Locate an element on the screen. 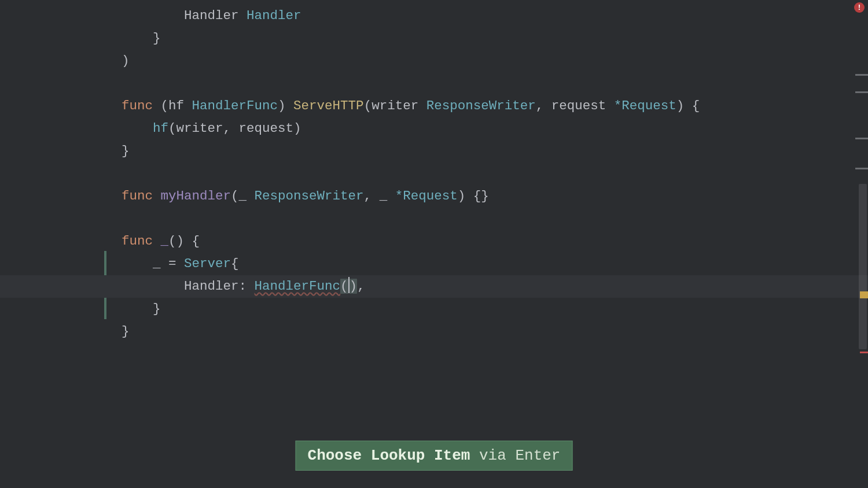 This screenshot has width=868, height=488. assign: _ = is located at coordinates (168, 264).